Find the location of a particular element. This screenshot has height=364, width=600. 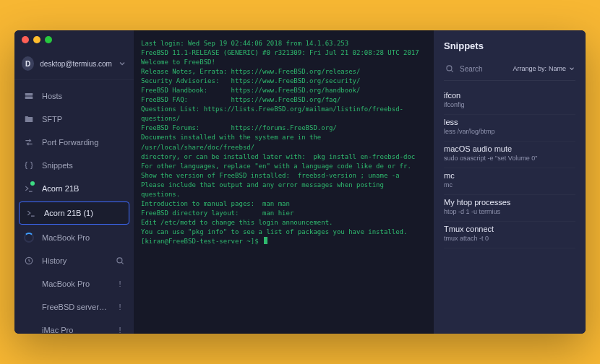

terminal-line: For other languages, replace "en" with a… is located at coordinates (283, 166).